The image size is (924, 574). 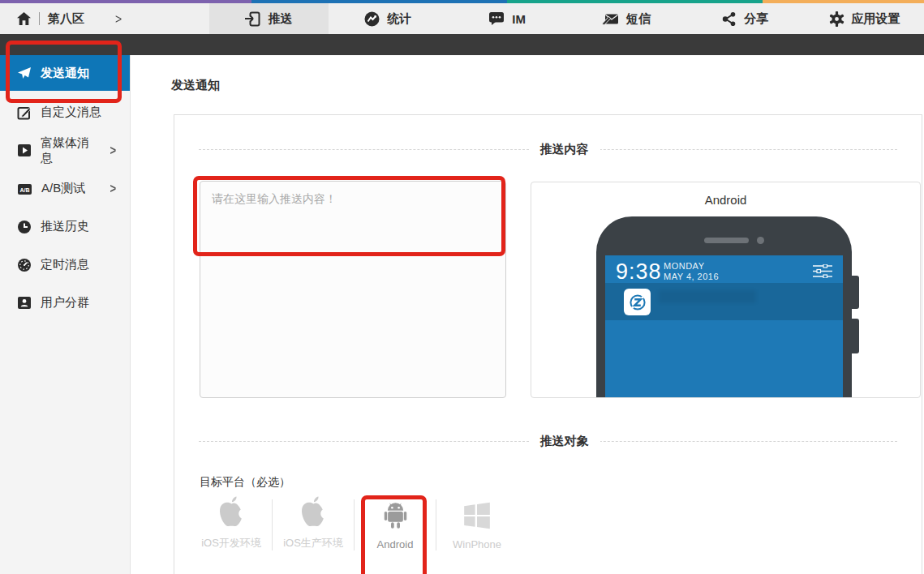 I want to click on sidebar: 发送通知 自定义消息 富媒体消息 > A/B A/B测试 > 推送历史, so click(x=65, y=315).